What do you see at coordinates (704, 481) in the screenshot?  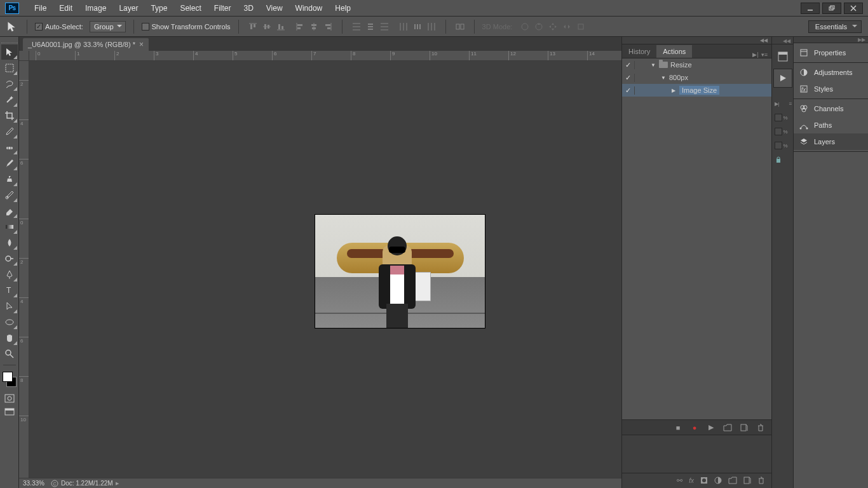 I see `mask-icon` at bounding box center [704, 481].